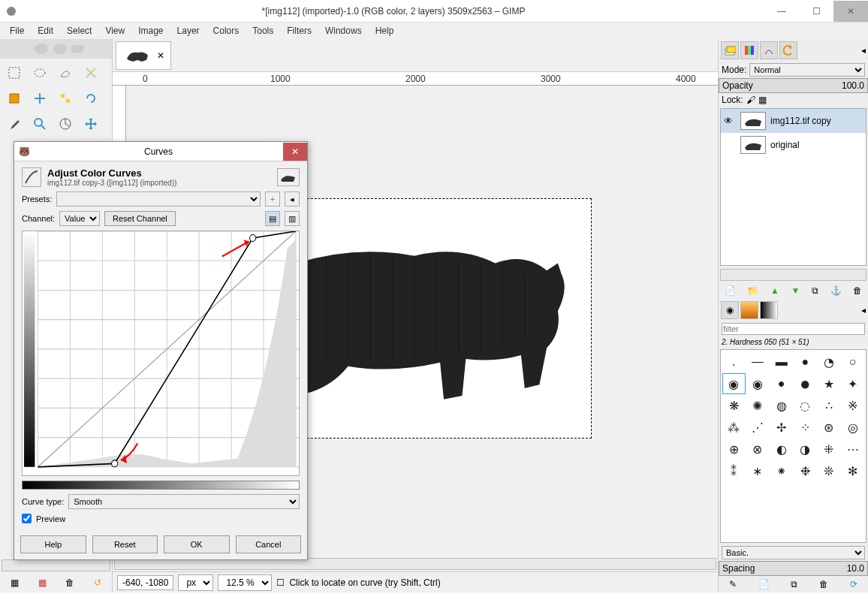  Describe the element at coordinates (793, 329) in the screenshot. I see `brush-filter-input` at that location.